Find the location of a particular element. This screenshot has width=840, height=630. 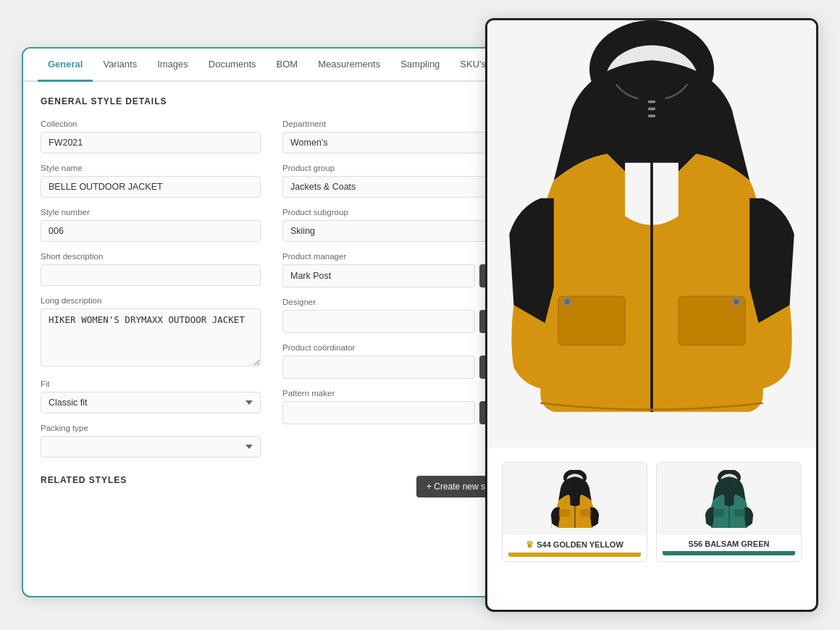

product-coordinator-input is located at coordinates (379, 367).